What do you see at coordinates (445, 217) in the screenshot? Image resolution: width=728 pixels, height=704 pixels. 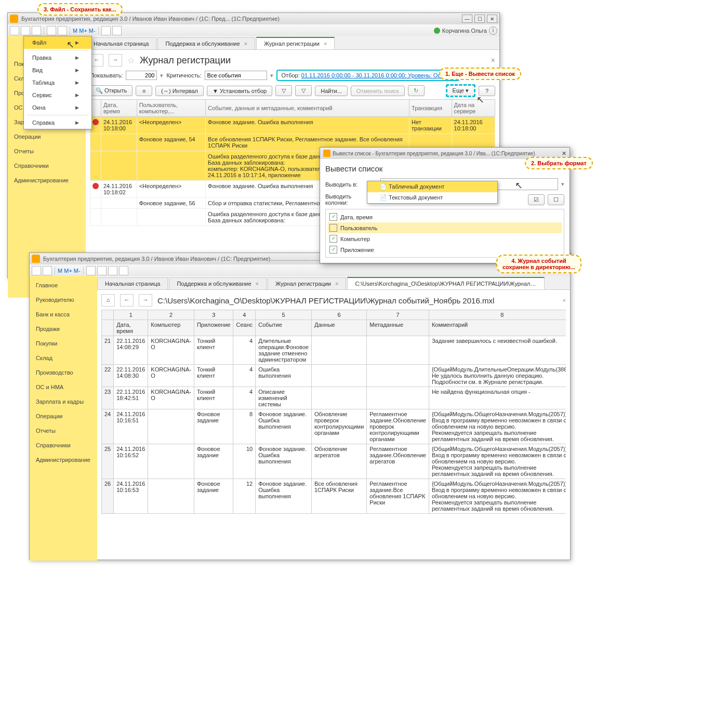 I see `check-row: Дата, время` at bounding box center [445, 217].